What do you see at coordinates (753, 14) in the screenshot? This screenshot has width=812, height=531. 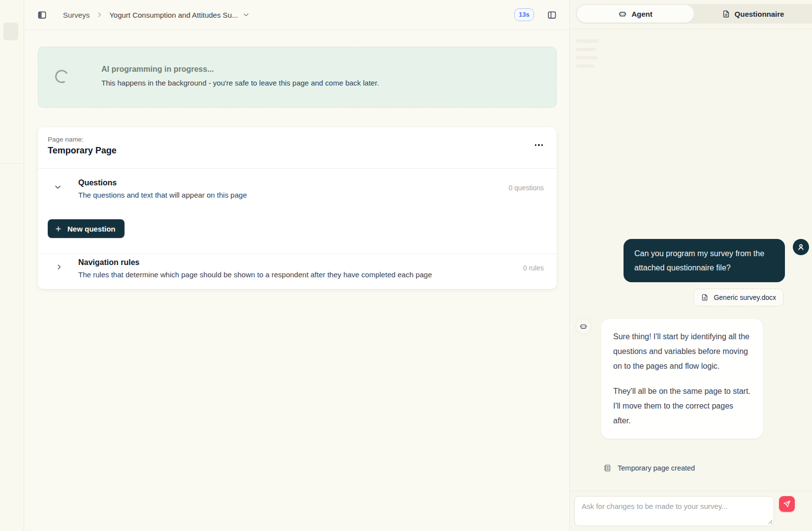 I see `tab-questionnaire: Questionnaire` at bounding box center [753, 14].